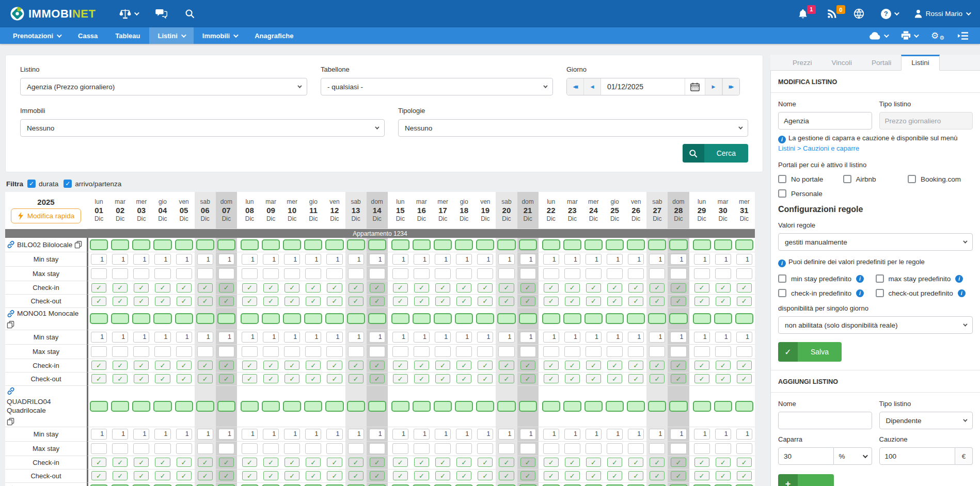 Image resolution: width=980 pixels, height=486 pixels. What do you see at coordinates (716, 153) in the screenshot?
I see `search-submit-button: Cerca` at bounding box center [716, 153].